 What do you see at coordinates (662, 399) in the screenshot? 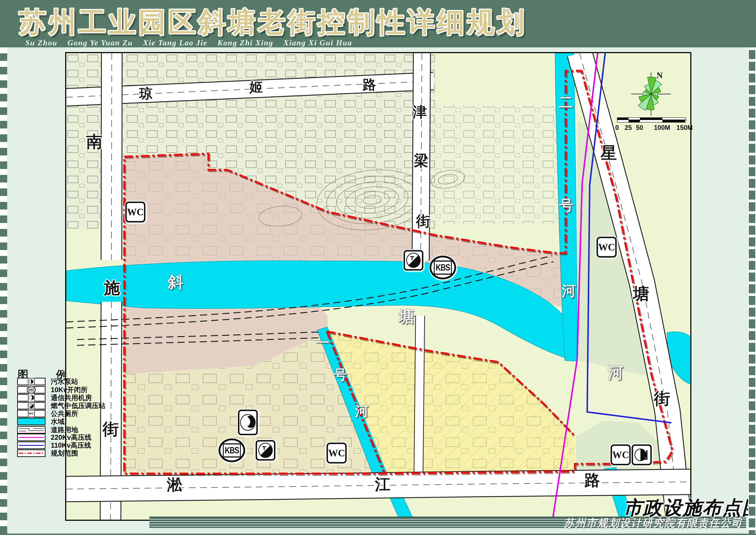
I see `road-label-xingtang-3: 街` at bounding box center [662, 399].